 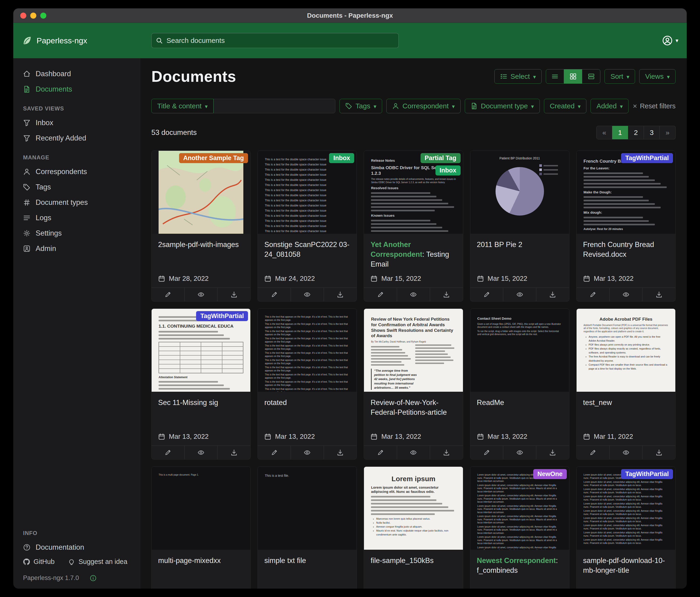 I want to click on document-thumbnail: Lorem ipsum dolor sit amet, consectetur …, so click(x=626, y=508).